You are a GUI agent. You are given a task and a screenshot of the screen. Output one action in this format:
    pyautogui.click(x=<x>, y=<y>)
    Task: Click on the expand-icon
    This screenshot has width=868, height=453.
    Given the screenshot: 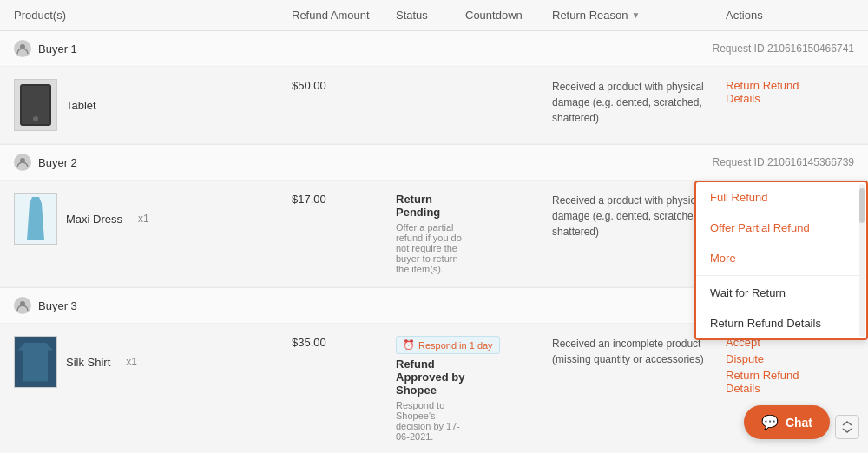 What is the action you would take?
    pyautogui.click(x=847, y=427)
    